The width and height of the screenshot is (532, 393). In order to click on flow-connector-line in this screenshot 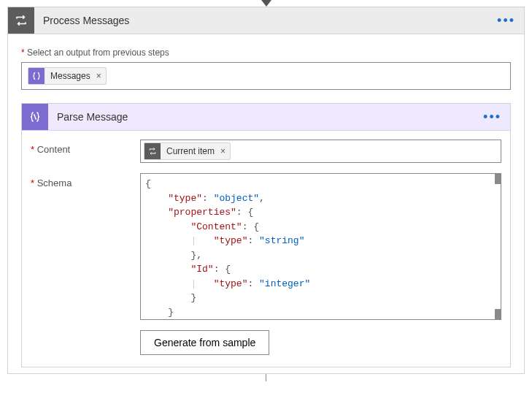, I will do `click(266, 378)`.